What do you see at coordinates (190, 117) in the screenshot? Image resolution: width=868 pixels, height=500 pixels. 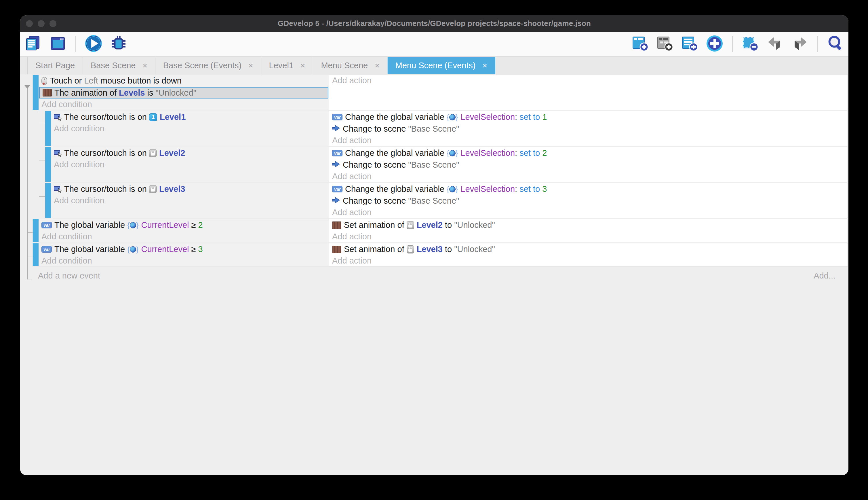 I see `condition-row: The cursor/touch is on 1Level1` at bounding box center [190, 117].